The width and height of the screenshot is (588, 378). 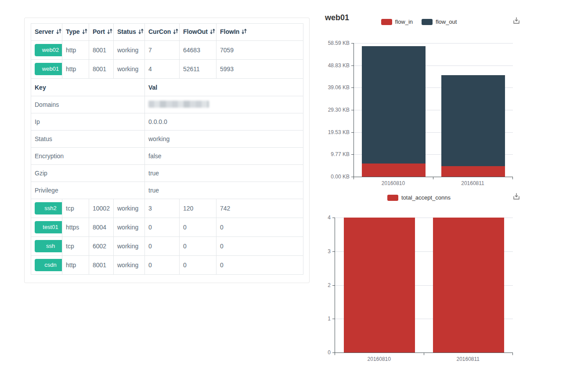 What do you see at coordinates (88, 139) in the screenshot?
I see `kv-key-cell: Status` at bounding box center [88, 139].